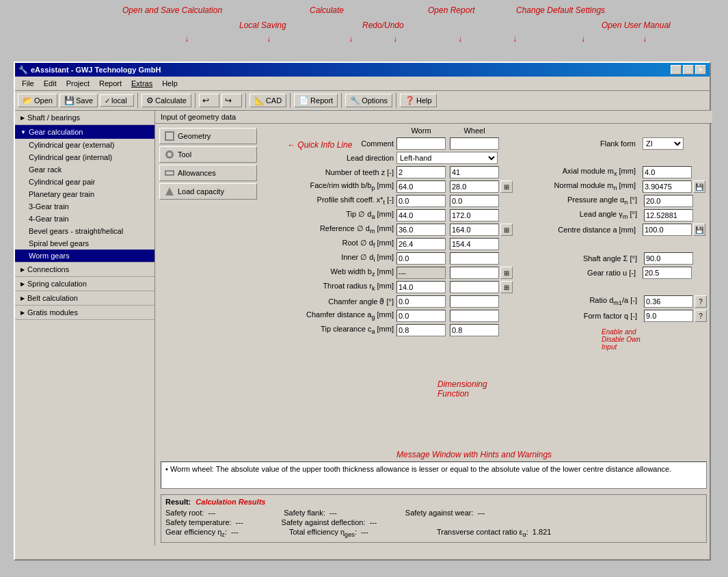 The width and height of the screenshot is (728, 577). What do you see at coordinates (85, 132) in the screenshot?
I see `sidebar-header-gear: ▼ Gear calculation` at bounding box center [85, 132].